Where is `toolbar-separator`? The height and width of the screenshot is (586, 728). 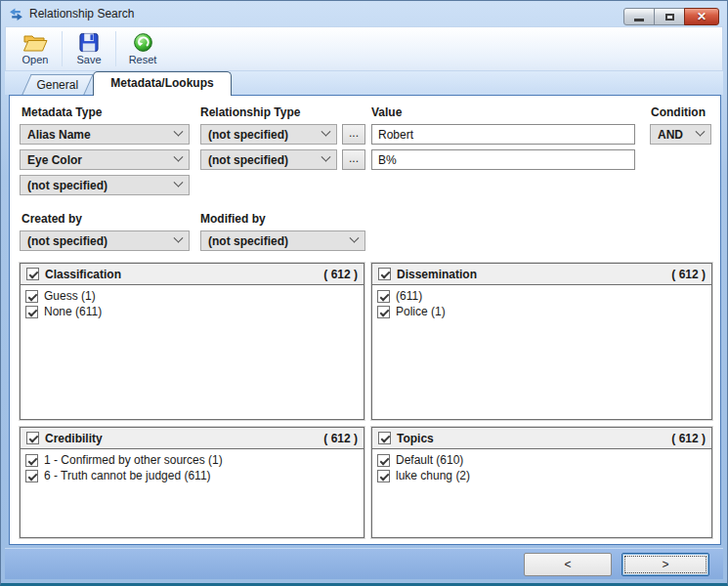 toolbar-separator is located at coordinates (115, 49).